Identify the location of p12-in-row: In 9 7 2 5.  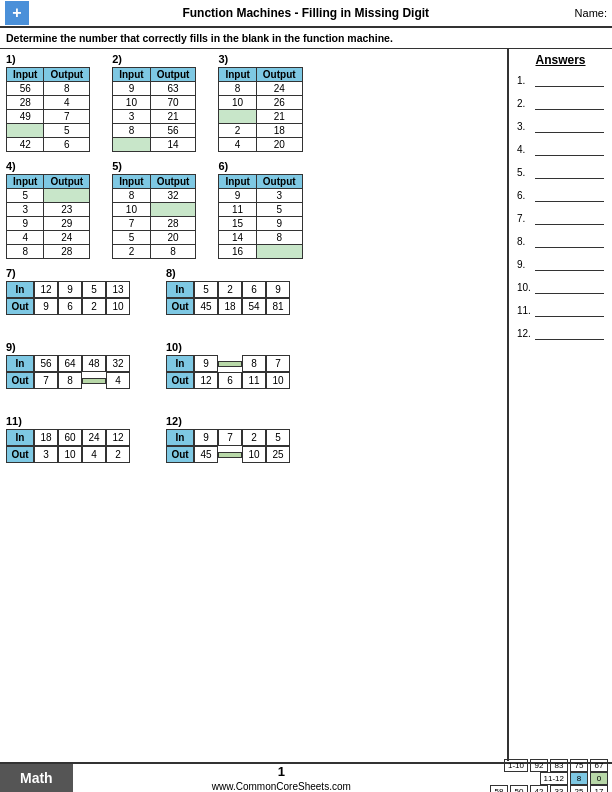
(228, 438).